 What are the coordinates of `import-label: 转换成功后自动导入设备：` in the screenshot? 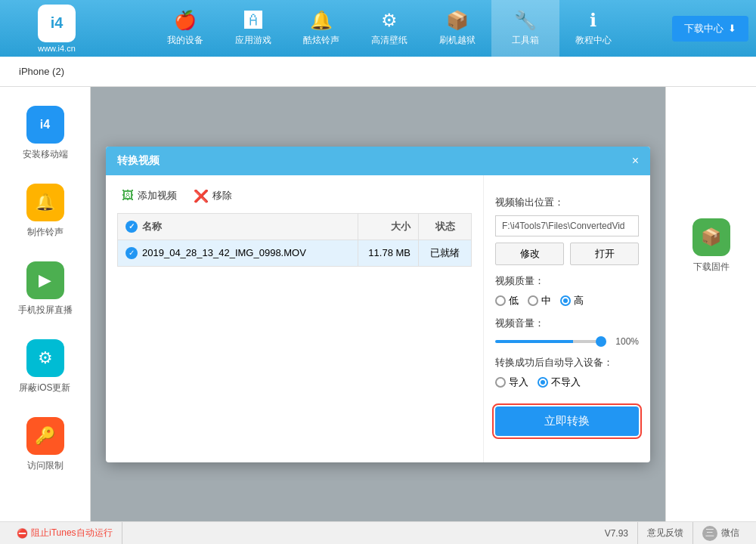 It's located at (567, 363).